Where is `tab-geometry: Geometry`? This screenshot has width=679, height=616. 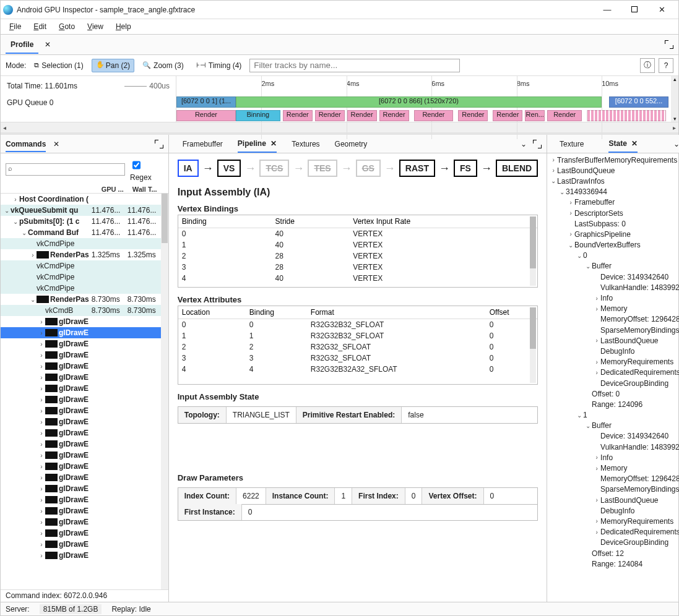 tab-geometry: Geometry is located at coordinates (352, 144).